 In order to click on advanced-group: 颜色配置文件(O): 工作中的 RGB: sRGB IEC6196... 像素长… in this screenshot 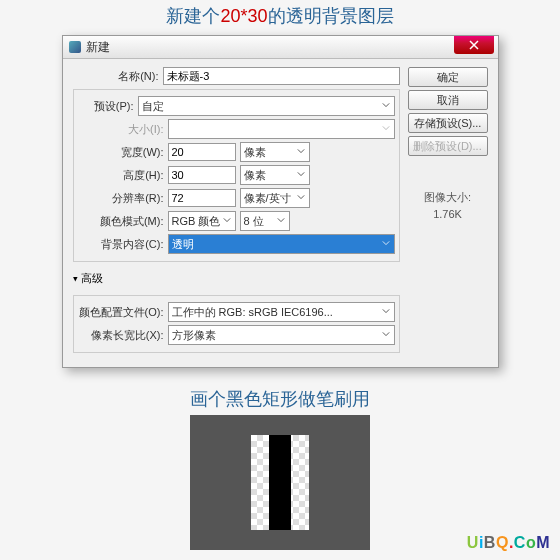, I will do `click(236, 324)`.